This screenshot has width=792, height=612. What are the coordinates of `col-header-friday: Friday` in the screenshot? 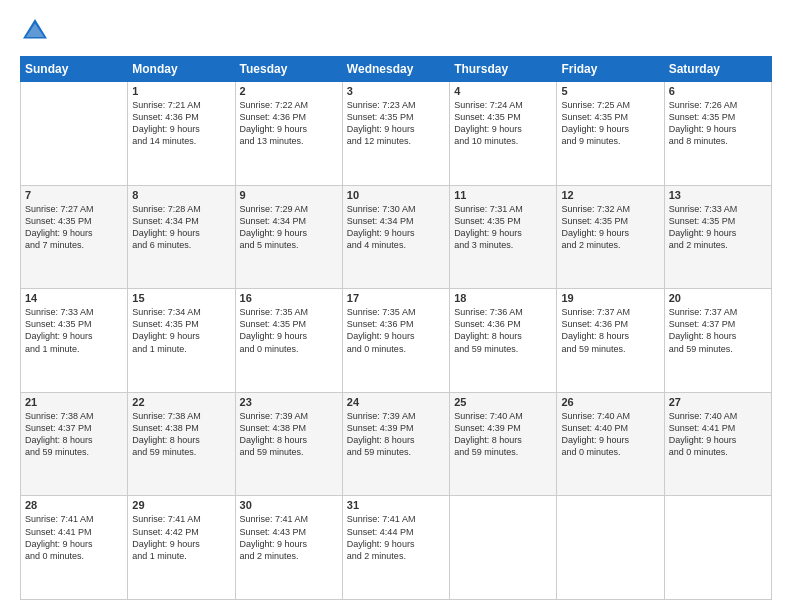 It's located at (610, 70).